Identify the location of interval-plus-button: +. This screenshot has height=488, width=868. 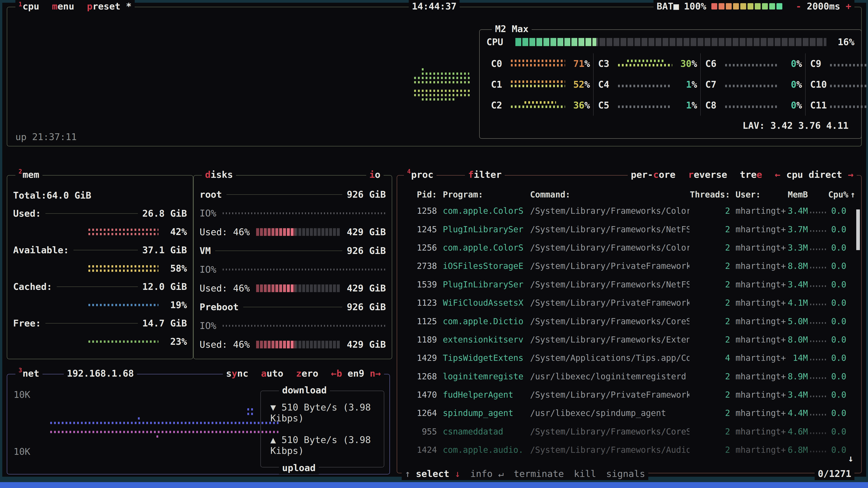
(848, 6).